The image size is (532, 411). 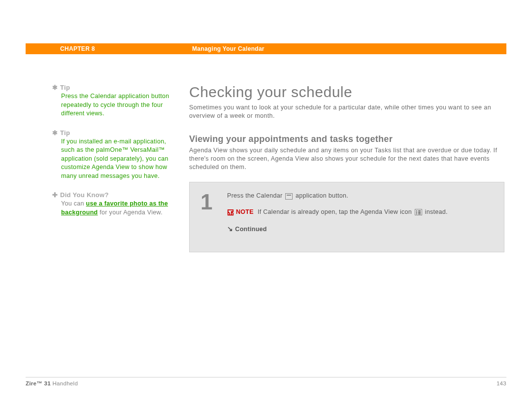 I want to click on dyk-body: You can use a favorite photo as the back…, so click(x=115, y=208).